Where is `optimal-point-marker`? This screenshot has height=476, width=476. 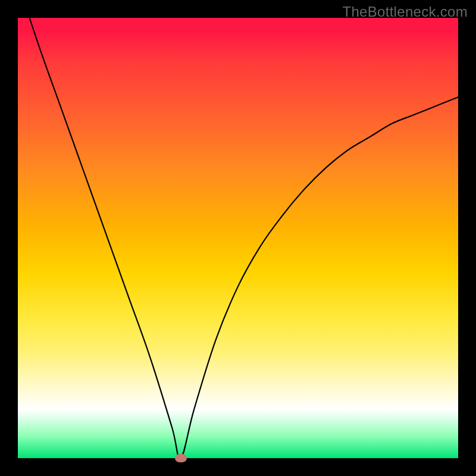
optimal-point-marker is located at coordinates (181, 458).